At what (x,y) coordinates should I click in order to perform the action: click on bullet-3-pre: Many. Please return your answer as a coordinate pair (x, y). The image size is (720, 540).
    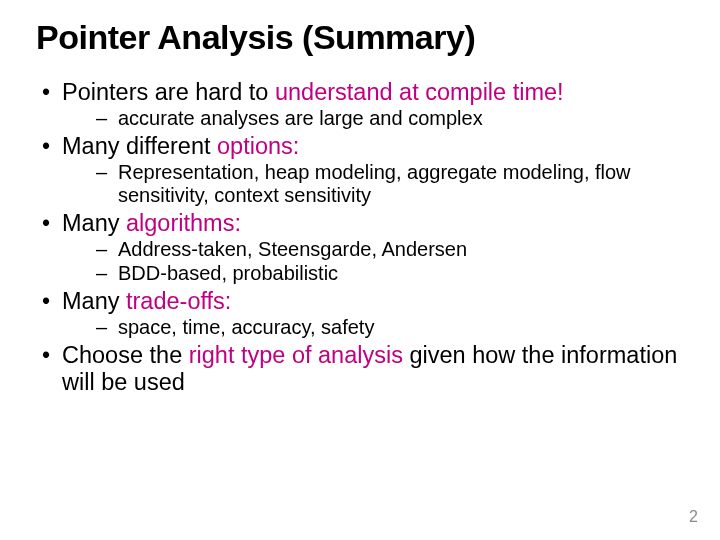
    Looking at the image, I should click on (94, 223).